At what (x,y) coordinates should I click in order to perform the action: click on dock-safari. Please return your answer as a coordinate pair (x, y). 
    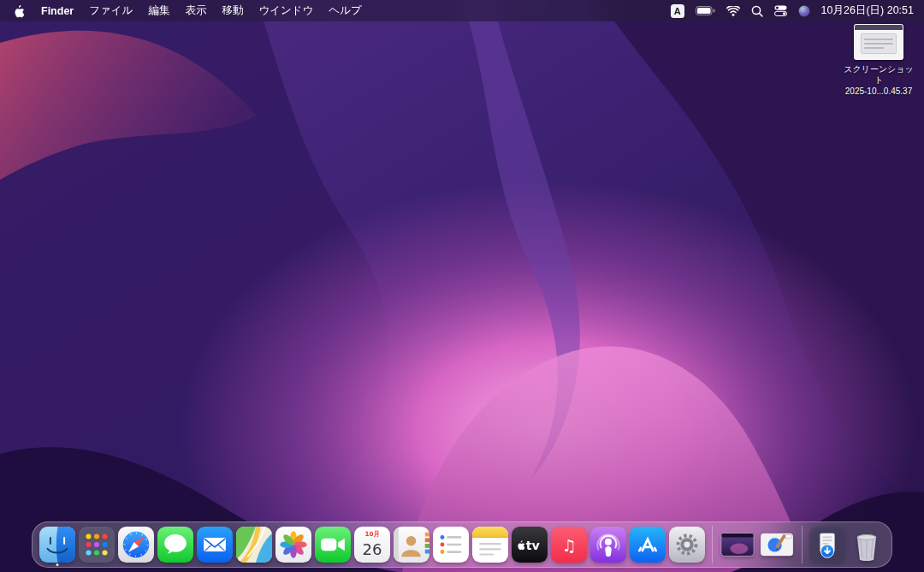
    Looking at the image, I should click on (136, 545).